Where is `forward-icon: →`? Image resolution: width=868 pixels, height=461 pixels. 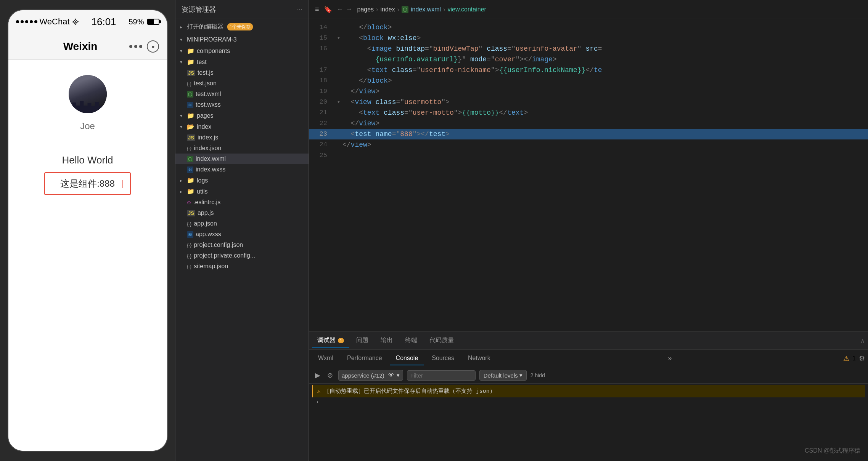 forward-icon: → is located at coordinates (349, 9).